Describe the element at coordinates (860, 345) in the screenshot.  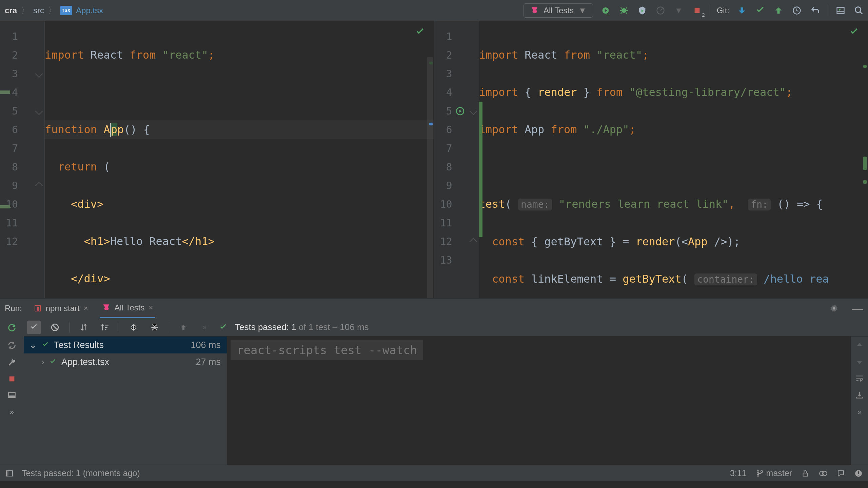
I see `up-icon` at that location.